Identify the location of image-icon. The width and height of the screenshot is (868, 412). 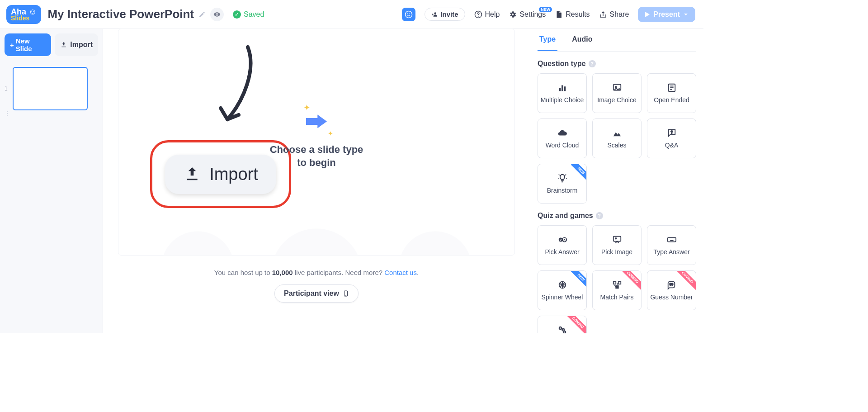
(617, 88).